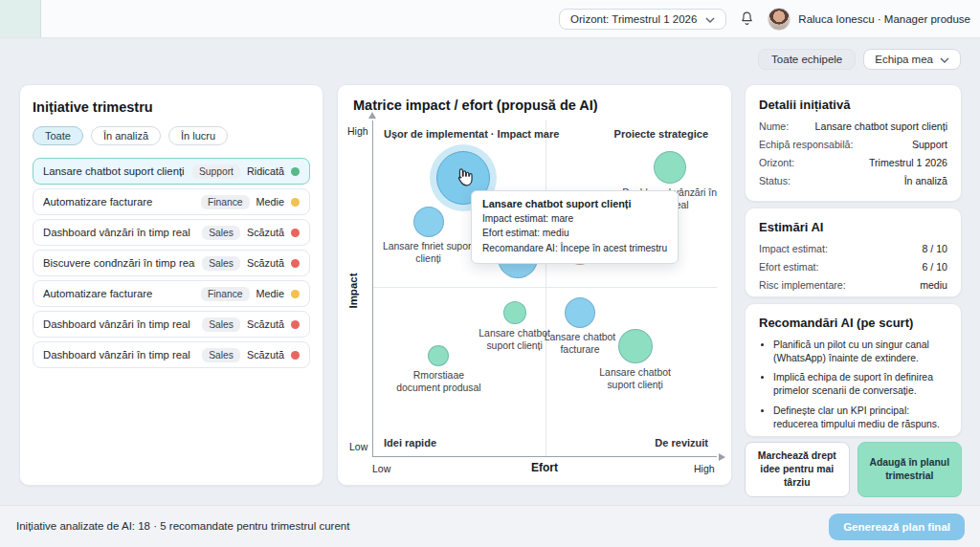 Image resolution: width=980 pixels, height=547 pixels. I want to click on my-team-button: Echipa mea, so click(912, 59).